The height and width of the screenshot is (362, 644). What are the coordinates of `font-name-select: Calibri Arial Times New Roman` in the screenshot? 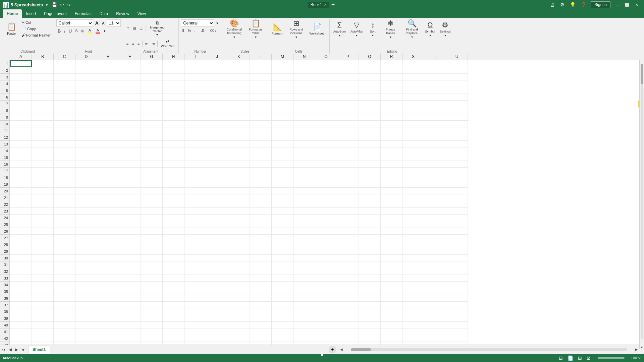 It's located at (75, 23).